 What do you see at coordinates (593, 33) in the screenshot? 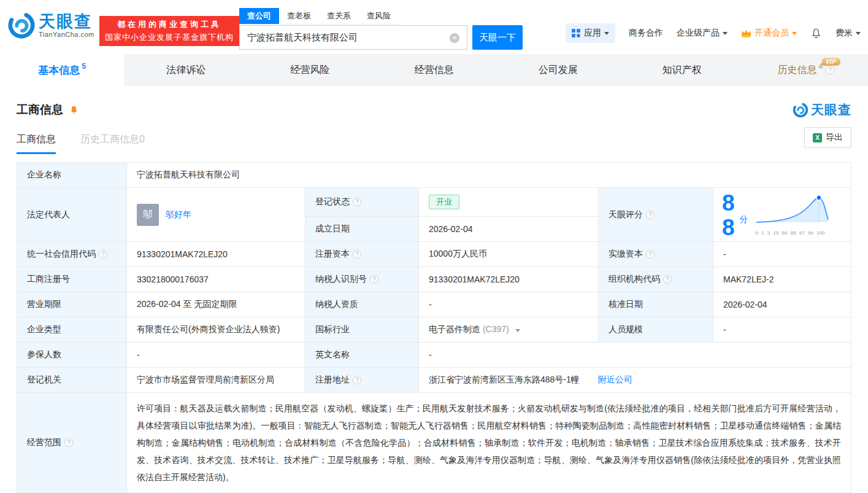
I see `apps-label: 应用` at bounding box center [593, 33].